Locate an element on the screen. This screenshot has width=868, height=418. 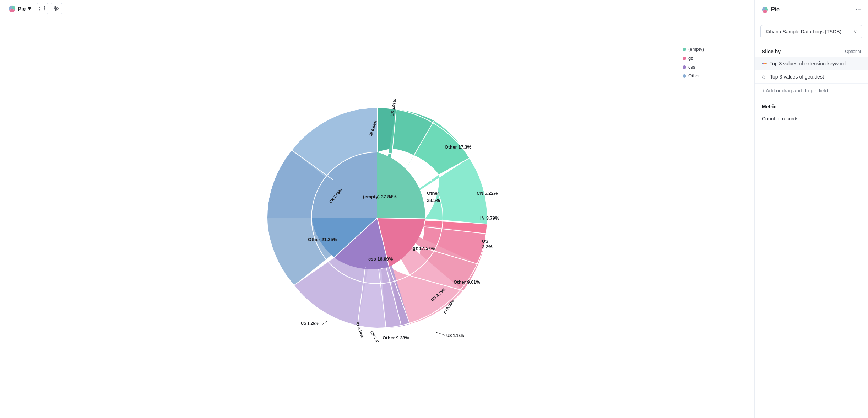
add-field-button: + Add or drag-and-drop a field is located at coordinates (811, 91).